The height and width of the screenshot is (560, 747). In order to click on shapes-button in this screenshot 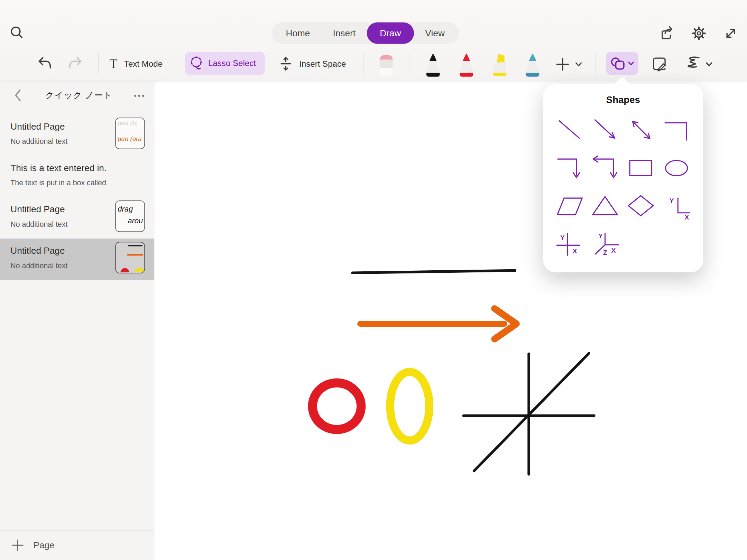, I will do `click(622, 63)`.